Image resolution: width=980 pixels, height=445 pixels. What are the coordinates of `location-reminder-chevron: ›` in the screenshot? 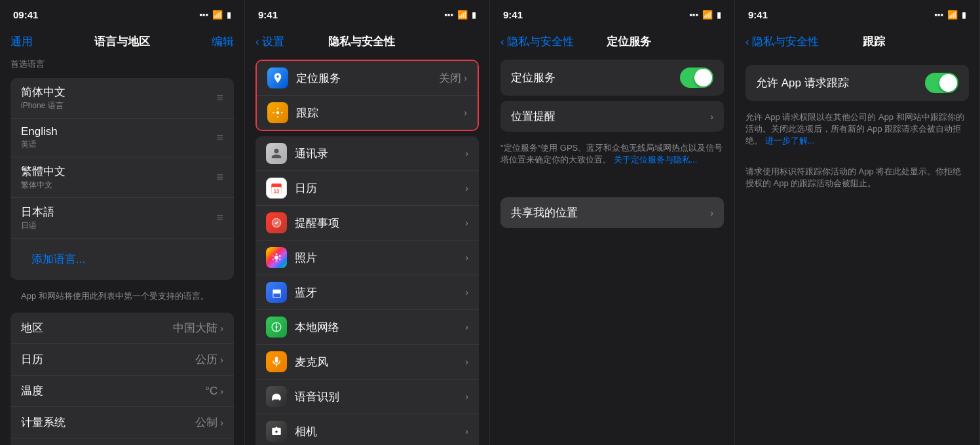 It's located at (711, 117).